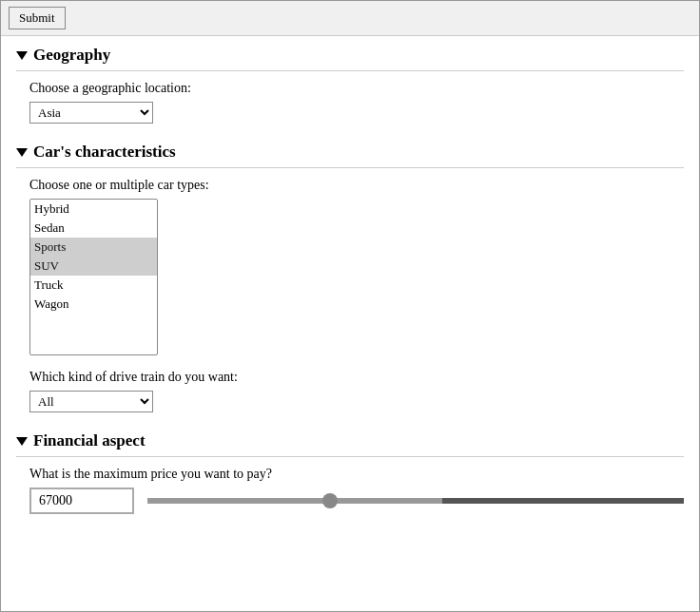  What do you see at coordinates (22, 55) in the screenshot?
I see `geography-collapse-icon` at bounding box center [22, 55].